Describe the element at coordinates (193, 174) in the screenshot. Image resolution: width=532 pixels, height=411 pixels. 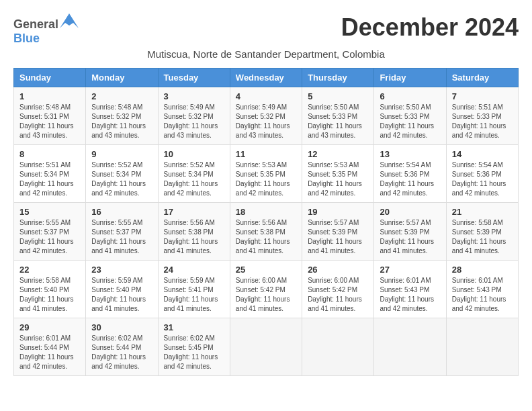
I see `calendar-cell: 10Sunrise: 5:52 AM Sunset: 5:34 PM Dayli…` at that location.